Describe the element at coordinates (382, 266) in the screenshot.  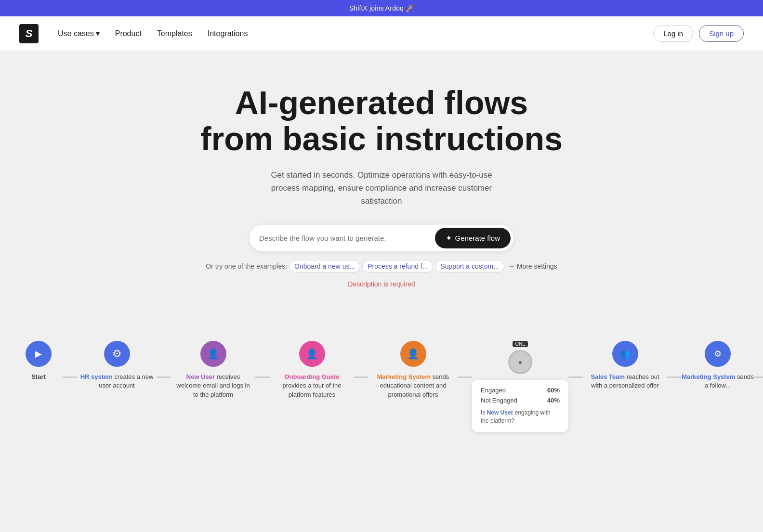
I see `examples-row: Or try one of the examples: Onboard a ne…` at that location.